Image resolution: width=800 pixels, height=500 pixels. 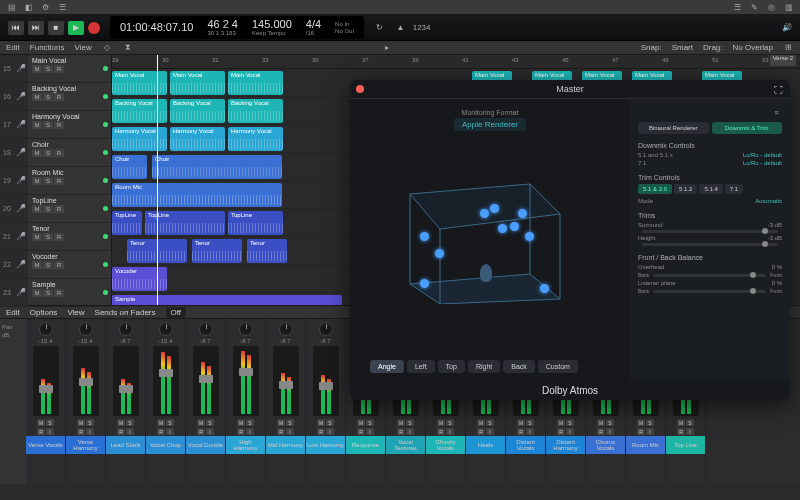 I want to click on list-icon: ≡, so click(x=776, y=112).